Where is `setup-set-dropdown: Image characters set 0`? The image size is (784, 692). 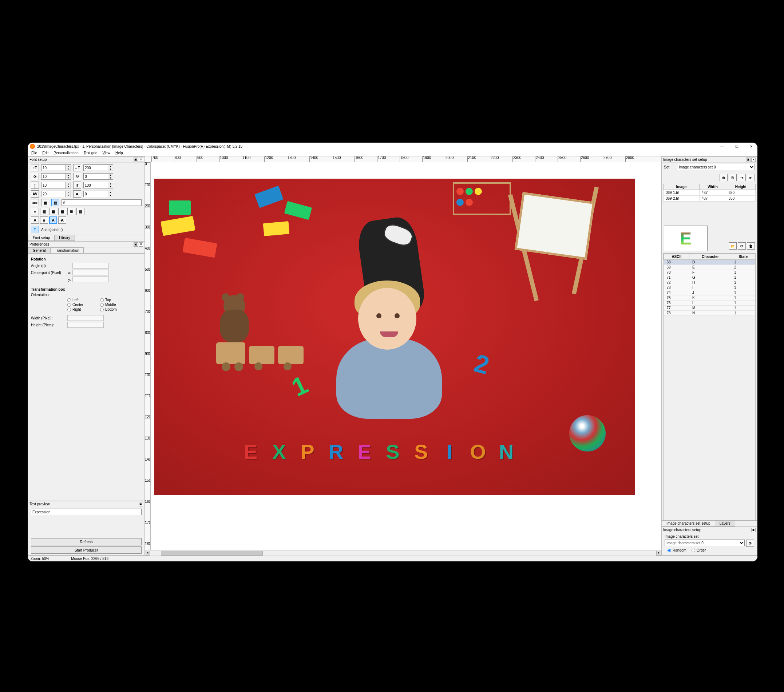 setup-set-dropdown: Image characters set 0 is located at coordinates (705, 543).